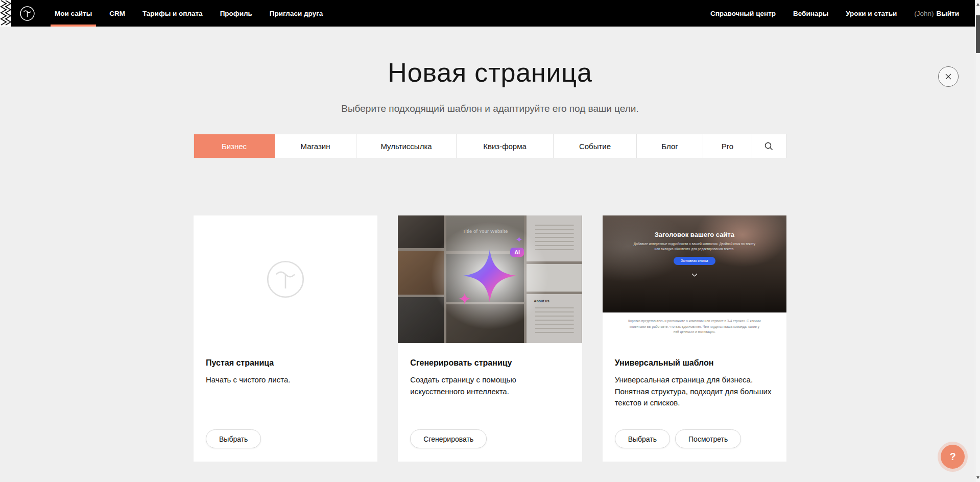 This screenshot has width=980, height=482. I want to click on user-name: (John), so click(924, 13).